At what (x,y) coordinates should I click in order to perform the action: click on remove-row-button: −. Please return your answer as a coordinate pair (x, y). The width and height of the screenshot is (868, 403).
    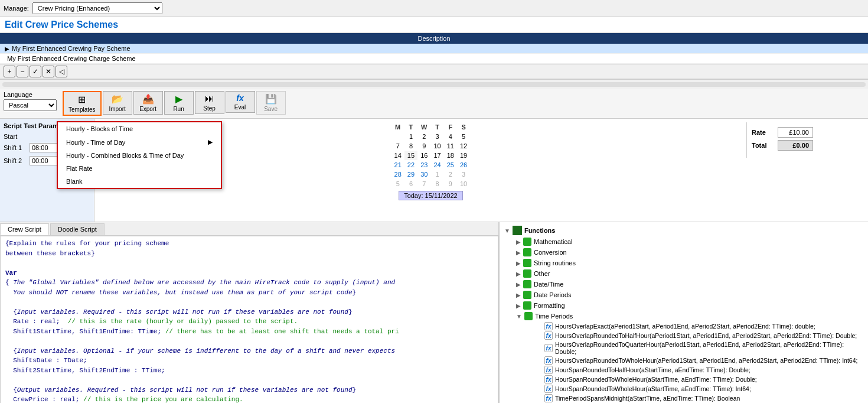
    Looking at the image, I should click on (22, 72).